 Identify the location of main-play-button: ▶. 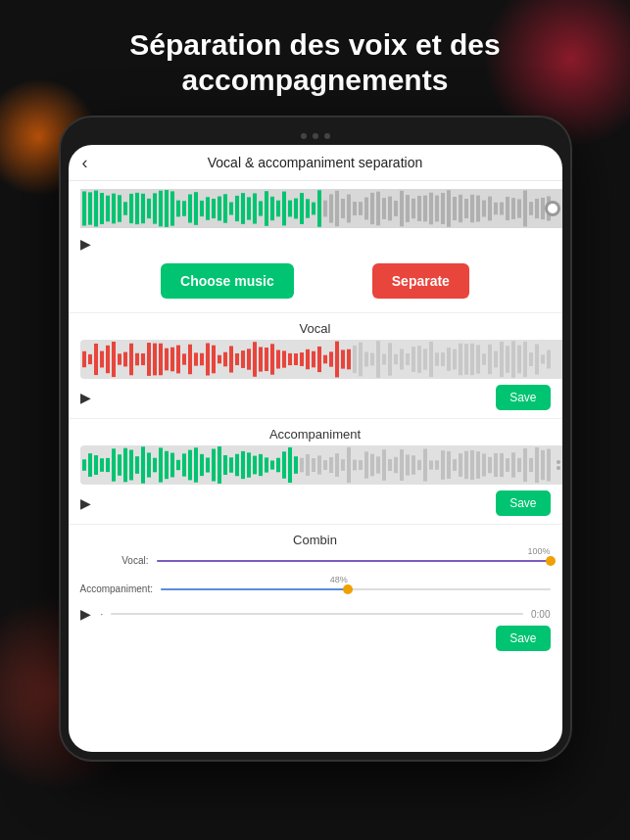
(86, 244).